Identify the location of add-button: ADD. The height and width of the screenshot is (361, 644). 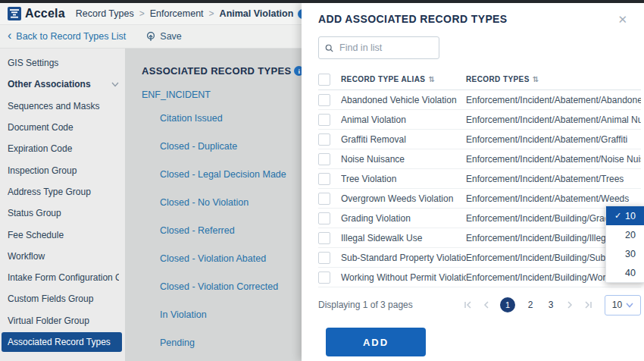
(376, 342).